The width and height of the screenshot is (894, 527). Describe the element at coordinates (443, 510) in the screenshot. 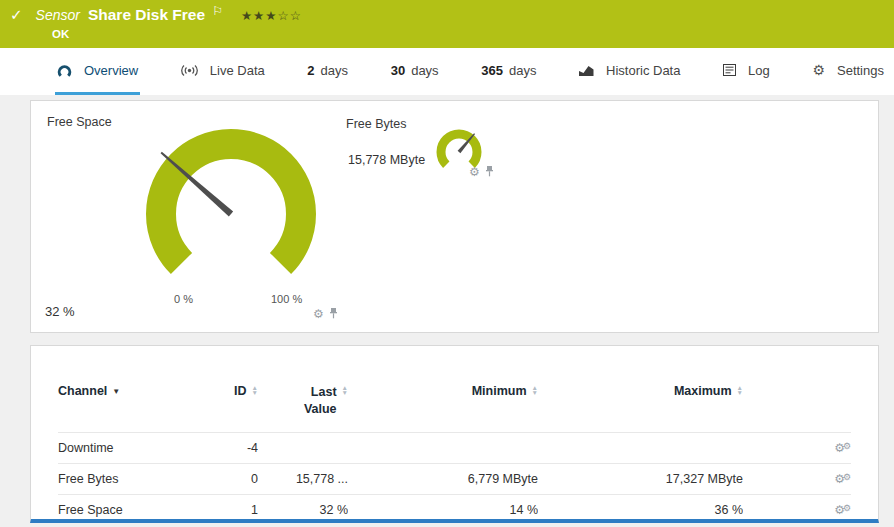

I see `cell-minimum: 14 %` at that location.